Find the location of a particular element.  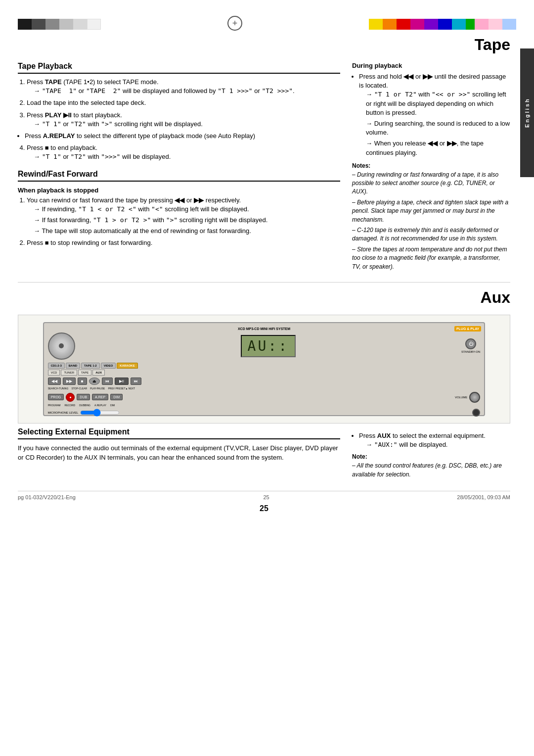

tab-vcd: VCD is located at coordinates (54, 373).